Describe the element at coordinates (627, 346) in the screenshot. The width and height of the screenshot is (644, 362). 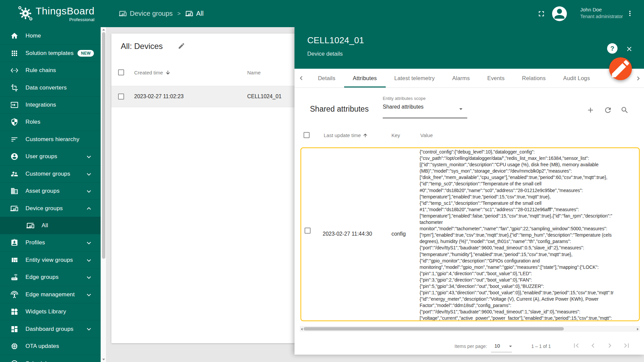
I see `last-page-icon` at that location.